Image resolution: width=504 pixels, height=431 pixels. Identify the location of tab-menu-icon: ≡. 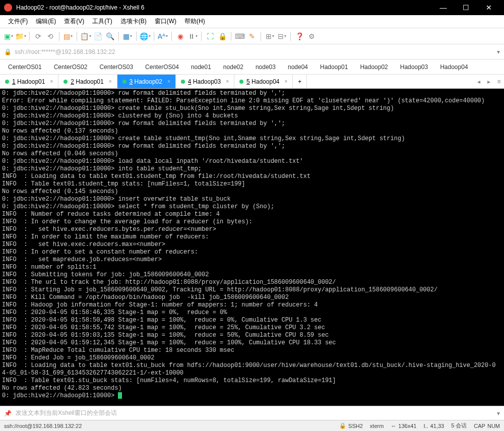
(499, 82).